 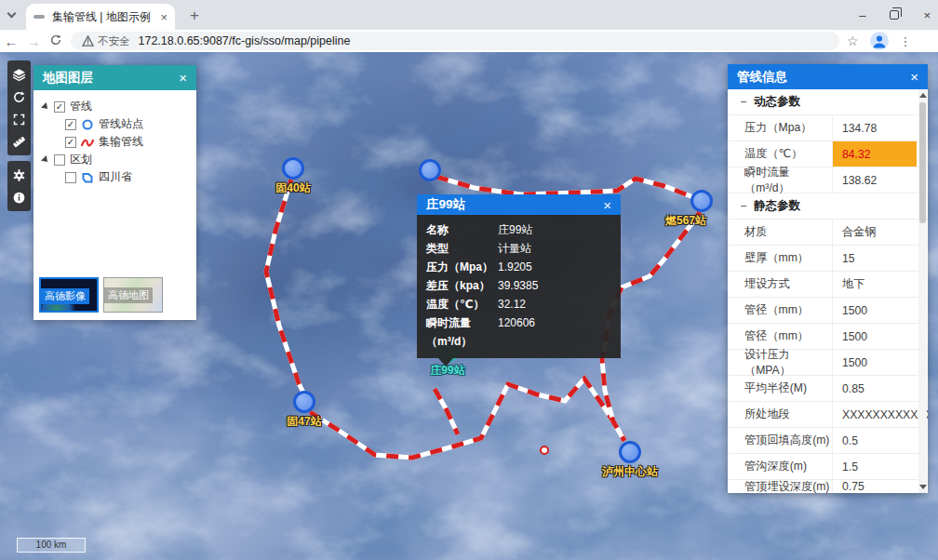 What do you see at coordinates (852, 41) in the screenshot?
I see `bookmark-star-icon: ☆` at bounding box center [852, 41].